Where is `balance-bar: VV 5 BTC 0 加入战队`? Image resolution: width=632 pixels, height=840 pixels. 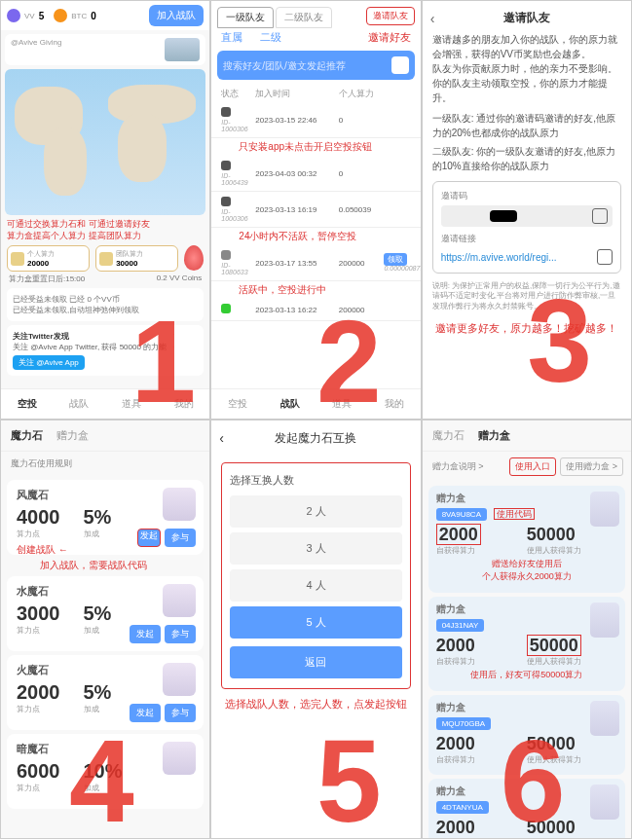
balance-bar: VV 5 BTC 0 加入战队 is located at coordinates (105, 16).